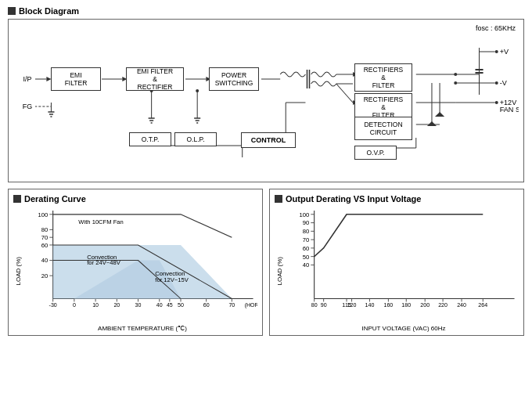 The image size is (532, 411). I want to click on derating-curve-title: Derating Curve, so click(55, 199).